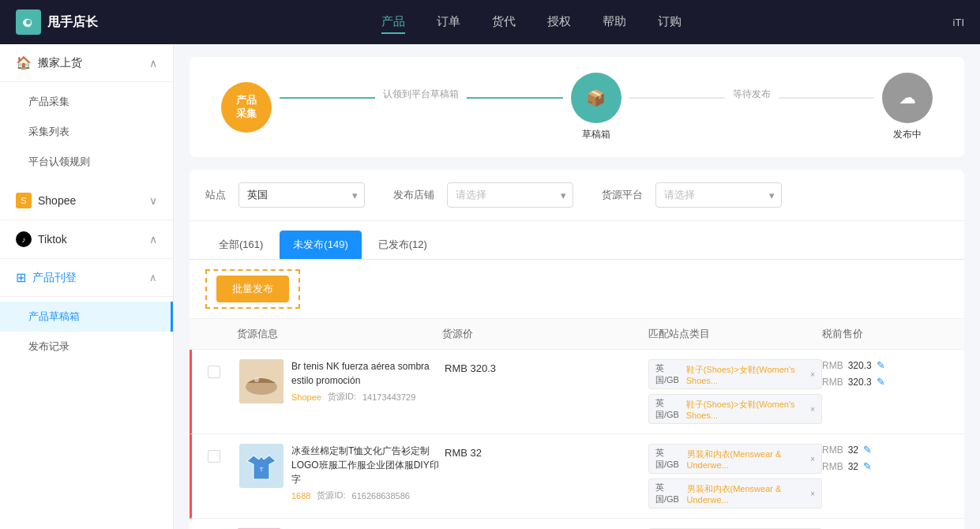 The image size is (980, 529). I want to click on sidebar-item-collect-list: 采集列表, so click(87, 132).